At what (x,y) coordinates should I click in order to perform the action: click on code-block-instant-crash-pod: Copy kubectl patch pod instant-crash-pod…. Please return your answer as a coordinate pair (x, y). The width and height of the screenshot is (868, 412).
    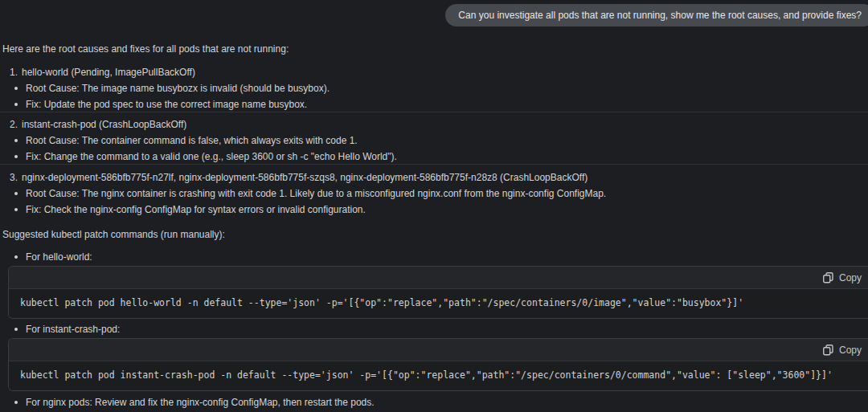
    Looking at the image, I should click on (438, 365).